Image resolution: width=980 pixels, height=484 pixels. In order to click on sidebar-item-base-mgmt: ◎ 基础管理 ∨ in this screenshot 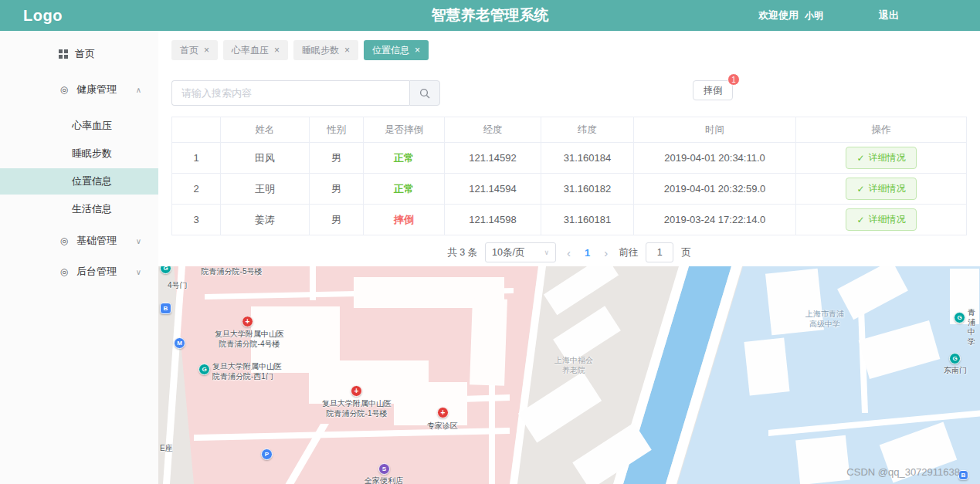, I will do `click(79, 241)`.